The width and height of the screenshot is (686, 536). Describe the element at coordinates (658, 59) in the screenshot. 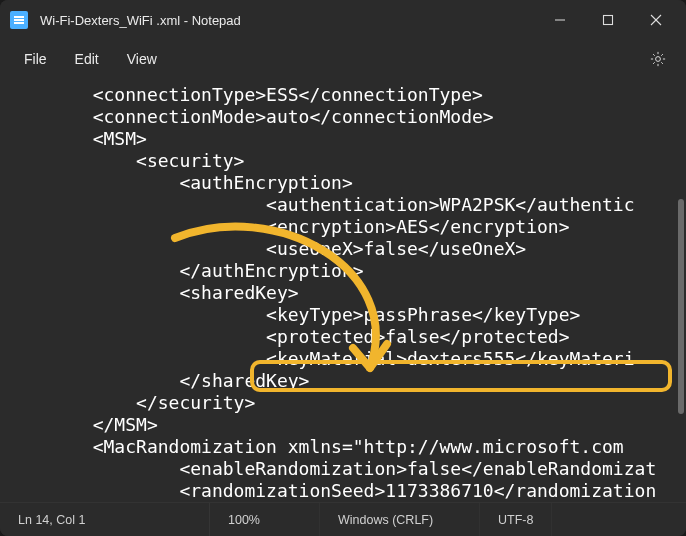

I see `settings-button` at that location.